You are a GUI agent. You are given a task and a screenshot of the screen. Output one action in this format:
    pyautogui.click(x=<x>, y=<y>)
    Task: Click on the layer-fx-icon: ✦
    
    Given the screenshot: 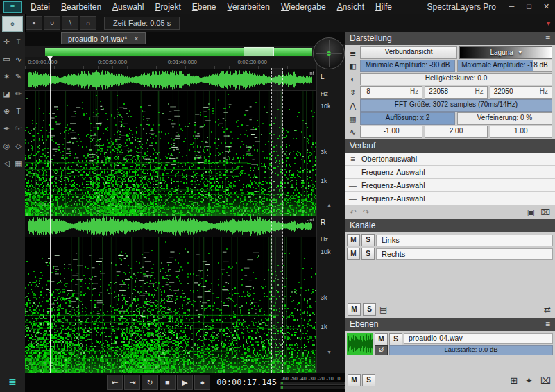 What is the action you would take?
    pyautogui.click(x=529, y=380)
    